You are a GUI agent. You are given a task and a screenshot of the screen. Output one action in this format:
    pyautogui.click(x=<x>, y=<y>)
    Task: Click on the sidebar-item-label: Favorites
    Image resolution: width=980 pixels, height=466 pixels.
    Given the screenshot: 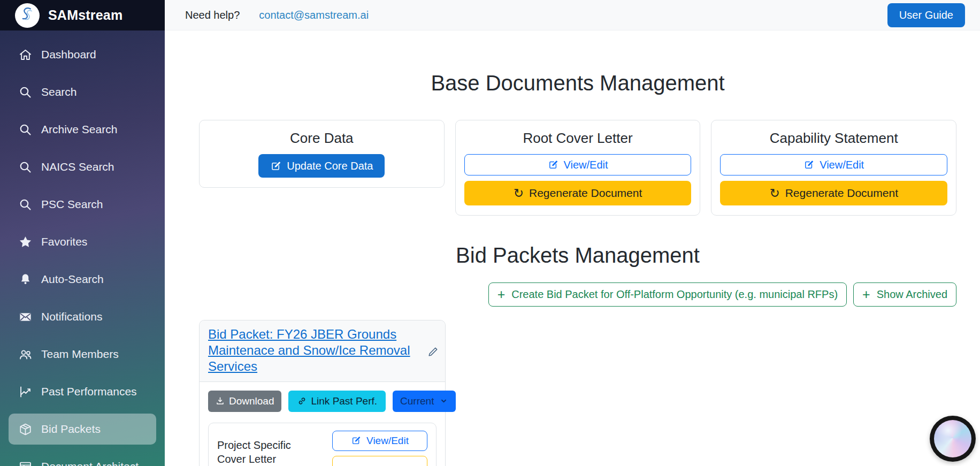 What is the action you would take?
    pyautogui.click(x=64, y=242)
    